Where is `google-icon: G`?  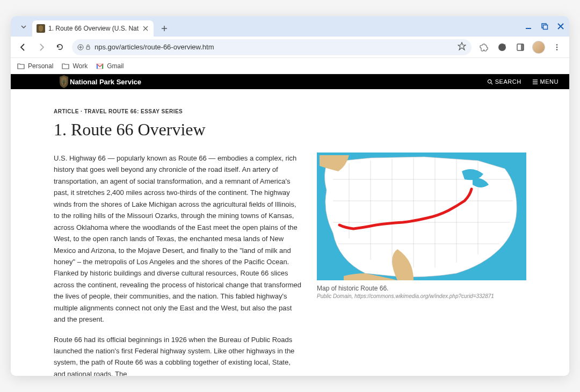 google-icon: G is located at coordinates (502, 47).